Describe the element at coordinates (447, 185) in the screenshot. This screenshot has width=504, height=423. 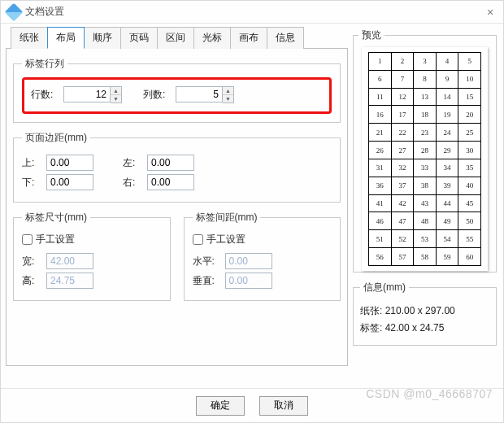
I see `preview-cell: 39` at that location.